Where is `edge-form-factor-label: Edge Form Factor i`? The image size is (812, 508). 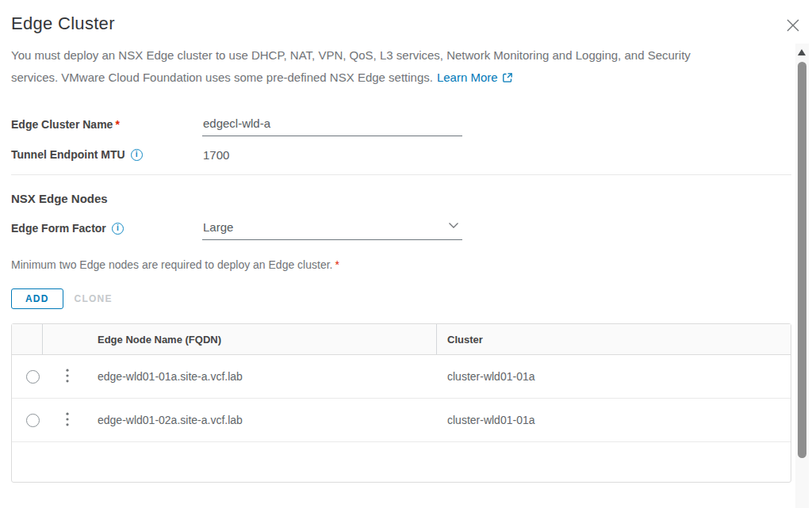 edge-form-factor-label: Edge Form Factor i is located at coordinates (106, 228).